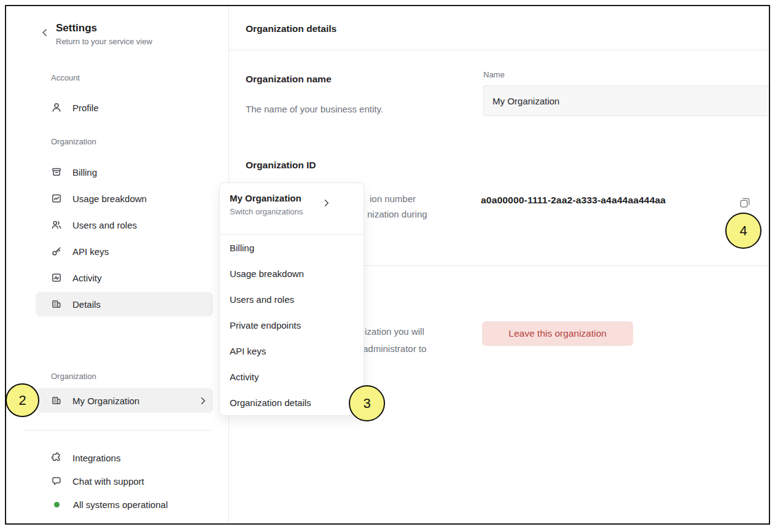  Describe the element at coordinates (292, 273) in the screenshot. I see `menu-item-usage-breakdown: Usage breakdown` at that location.